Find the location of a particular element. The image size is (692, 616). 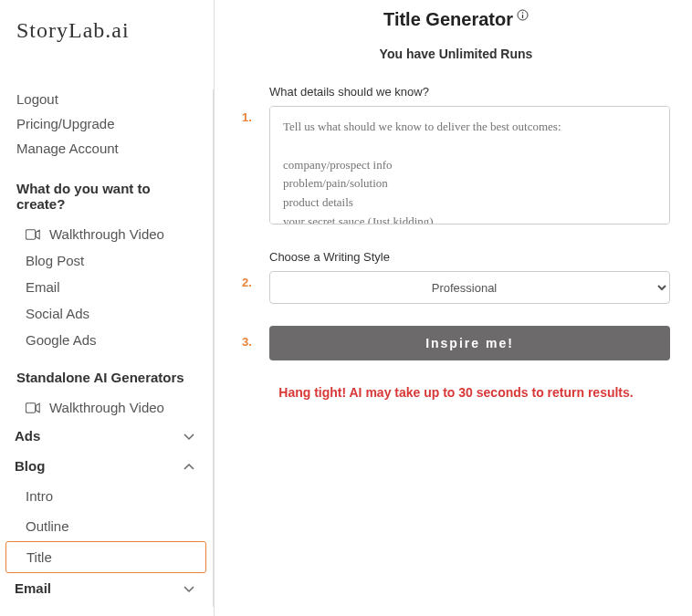

info-icon is located at coordinates (522, 15).